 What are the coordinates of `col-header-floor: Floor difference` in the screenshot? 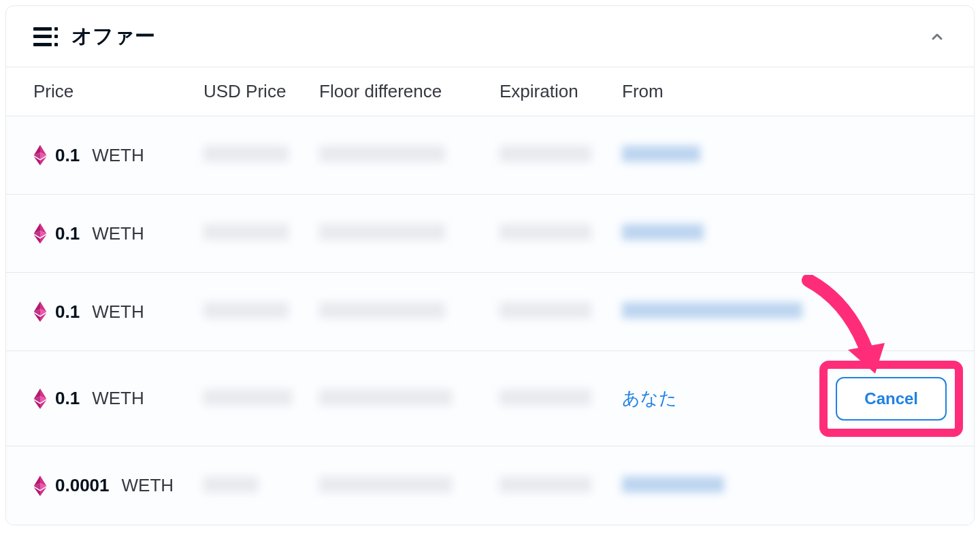 It's located at (410, 91).